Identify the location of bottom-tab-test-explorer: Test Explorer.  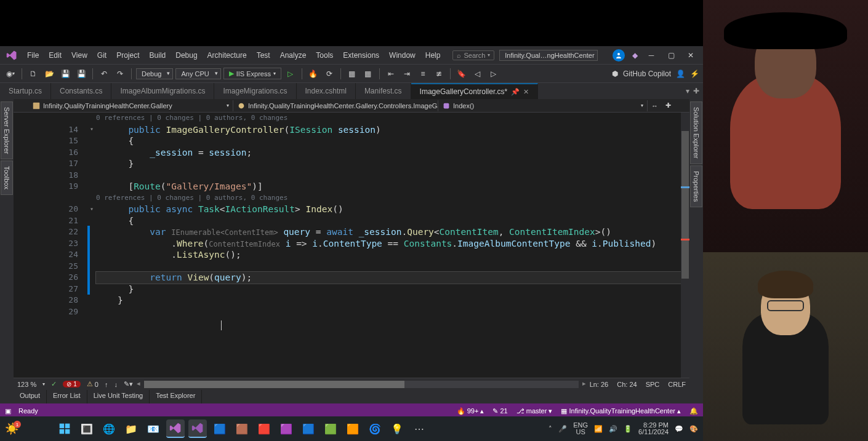
(176, 397).